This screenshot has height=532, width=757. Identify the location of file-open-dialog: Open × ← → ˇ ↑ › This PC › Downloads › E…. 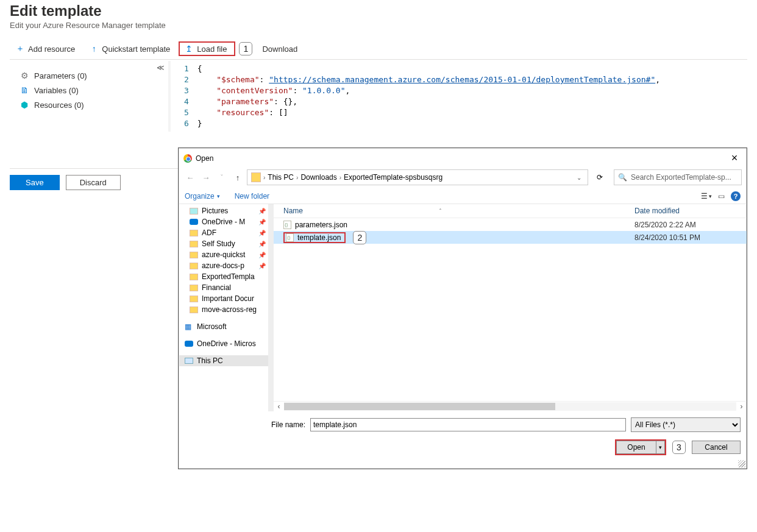
(463, 172).